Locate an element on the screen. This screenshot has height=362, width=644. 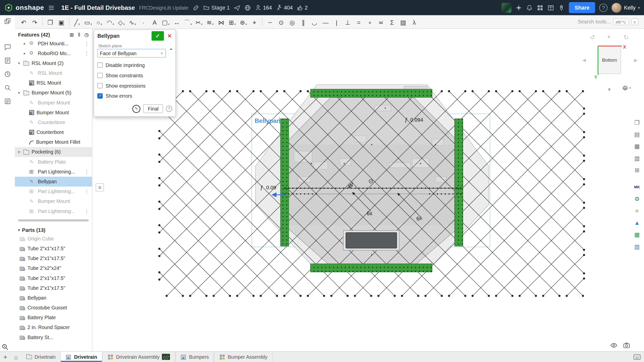
feature-row: Bumper Mount is located at coordinates (53, 103).